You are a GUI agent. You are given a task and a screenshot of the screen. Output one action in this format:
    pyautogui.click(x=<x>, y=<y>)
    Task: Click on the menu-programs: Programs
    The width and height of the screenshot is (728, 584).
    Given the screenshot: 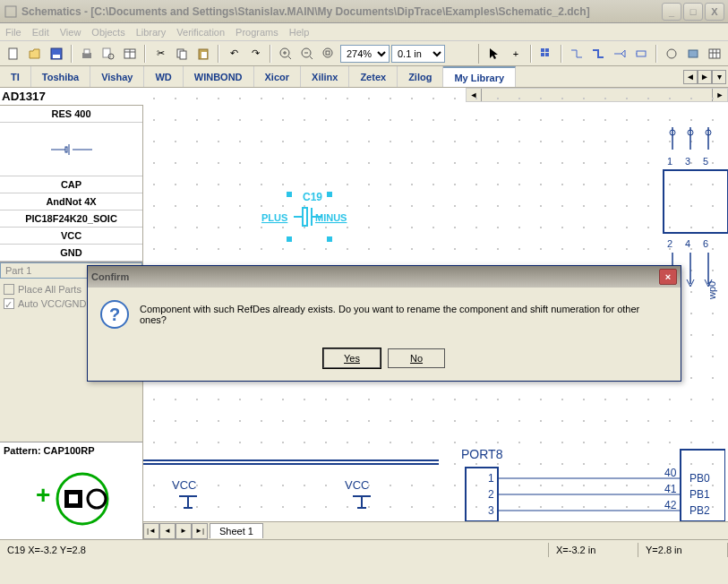 What is the action you would take?
    pyautogui.click(x=257, y=32)
    